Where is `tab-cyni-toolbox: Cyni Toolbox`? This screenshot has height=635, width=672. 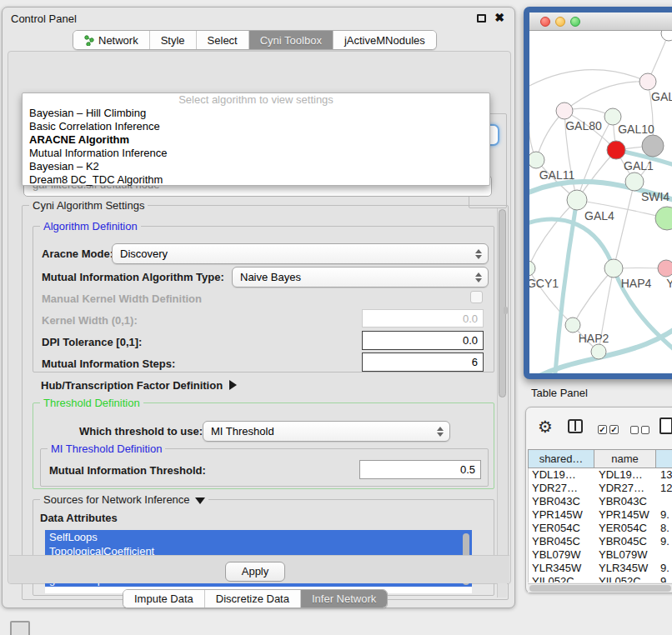 tab-cyni-toolbox: Cyni Toolbox is located at coordinates (292, 40).